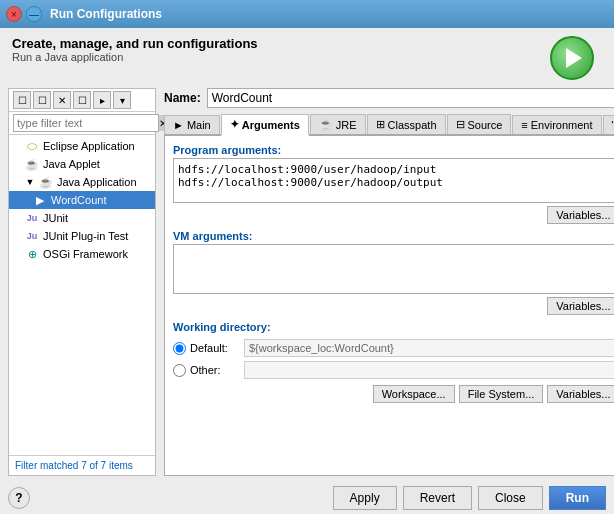  What do you see at coordinates (410, 98) in the screenshot?
I see `name-input` at bounding box center [410, 98].